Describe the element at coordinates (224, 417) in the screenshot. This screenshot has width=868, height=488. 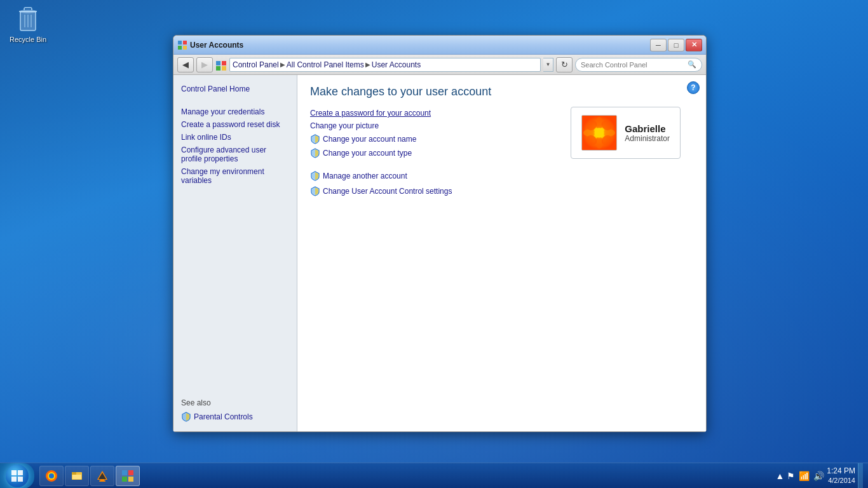
I see `parental-controls-label: Parental Controls` at that location.